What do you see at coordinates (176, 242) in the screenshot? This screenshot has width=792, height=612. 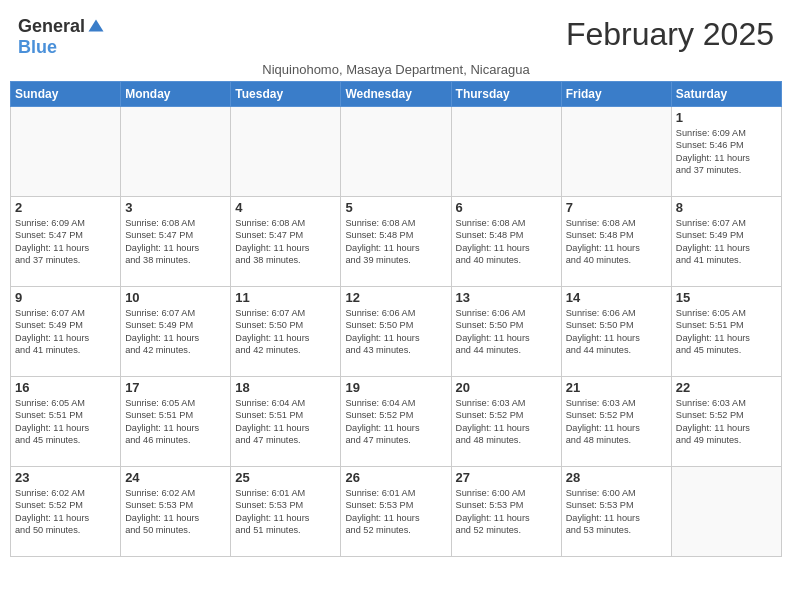 I see `day-info: Sunrise: 6:08 AM Sunset: 5:47 PM Dayligh…` at bounding box center [176, 242].